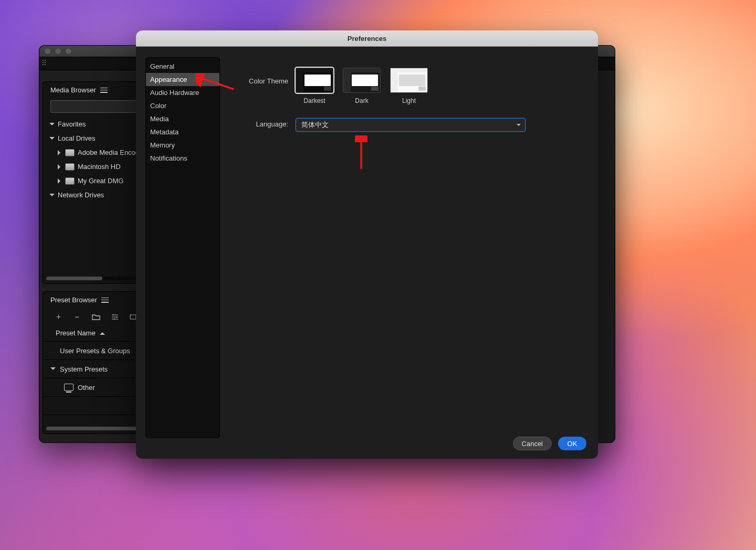 The width and height of the screenshot is (756, 550). I want to click on column-label: Preset Name, so click(76, 333).